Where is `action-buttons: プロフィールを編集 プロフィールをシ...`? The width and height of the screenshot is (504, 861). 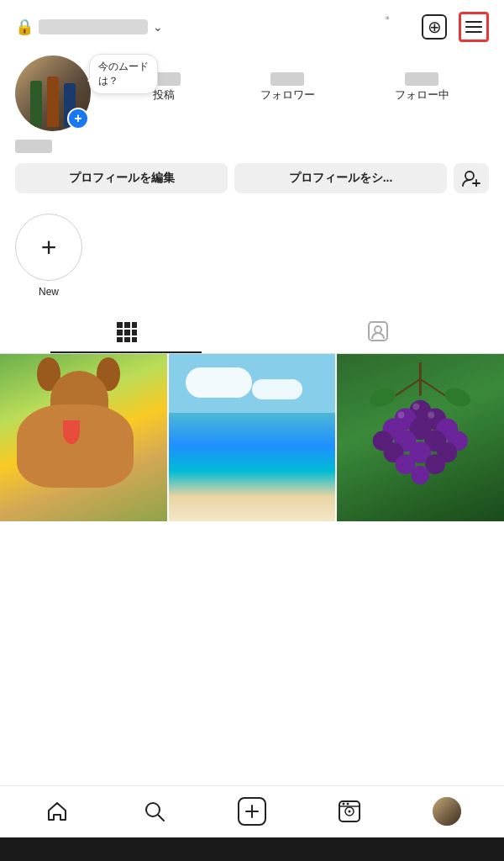
action-buttons: プロフィールを編集 プロフィールをシ... is located at coordinates (252, 178).